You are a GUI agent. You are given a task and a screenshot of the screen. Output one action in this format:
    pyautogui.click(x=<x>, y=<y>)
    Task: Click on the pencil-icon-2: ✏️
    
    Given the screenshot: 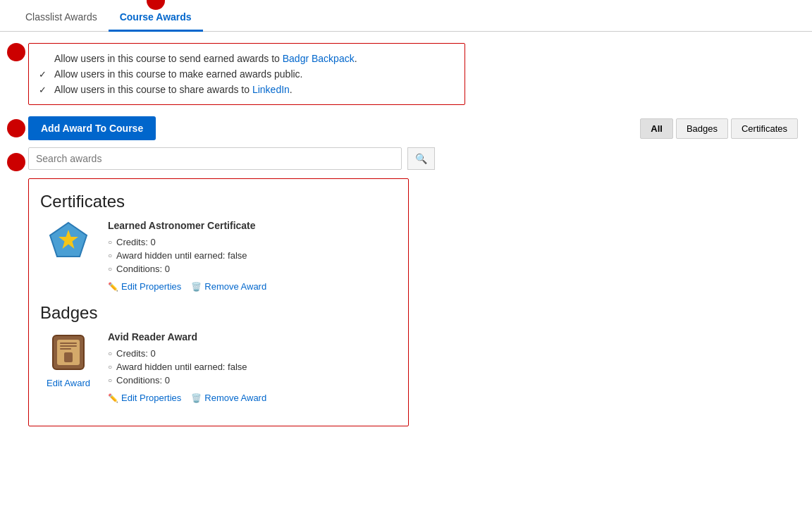 What is the action you would take?
    pyautogui.click(x=113, y=398)
    